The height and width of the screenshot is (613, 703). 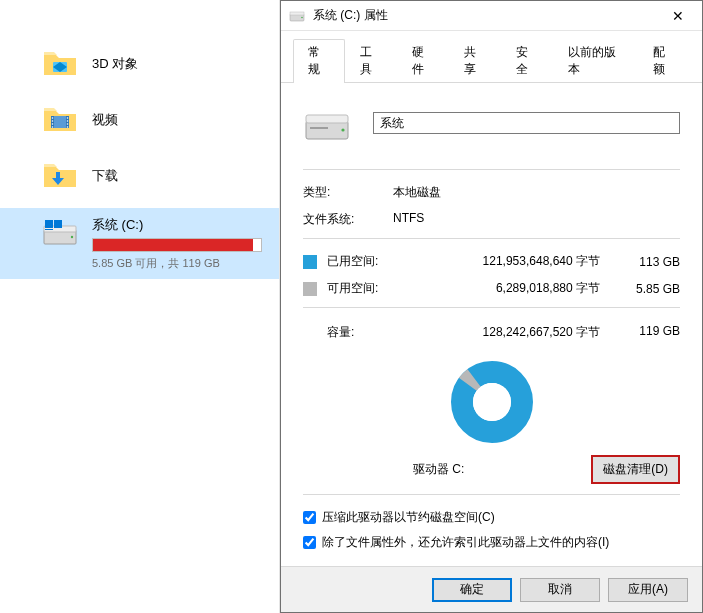 I want to click on drive-letter-label: 驱动器 C:, so click(x=438, y=470).